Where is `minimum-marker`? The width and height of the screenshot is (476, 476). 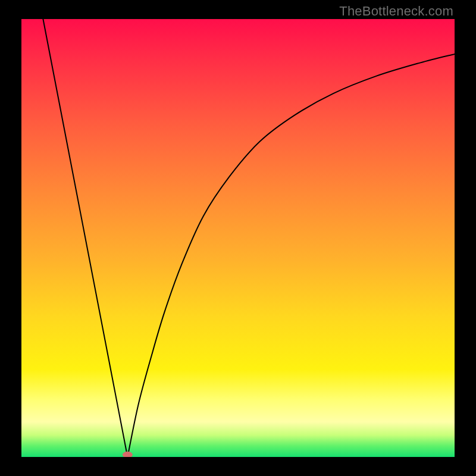 minimum-marker is located at coordinates (127, 455).